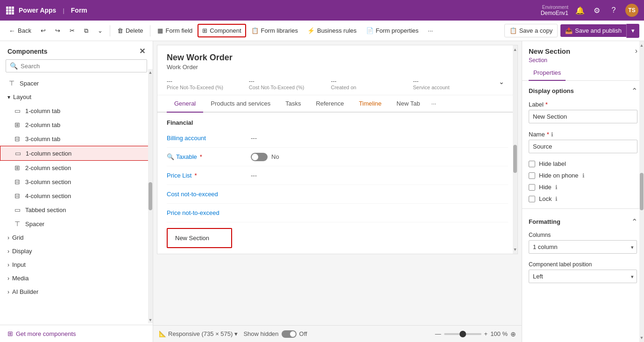  I want to click on business-rules-button: ⚡ Business rules, so click(332, 31).